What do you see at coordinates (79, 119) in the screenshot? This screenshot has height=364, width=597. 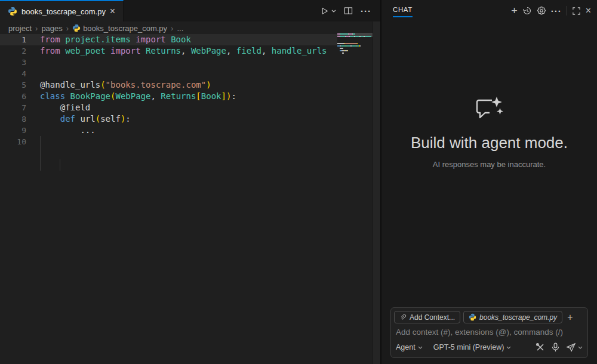 I see `code-text: def url(self):` at bounding box center [79, 119].